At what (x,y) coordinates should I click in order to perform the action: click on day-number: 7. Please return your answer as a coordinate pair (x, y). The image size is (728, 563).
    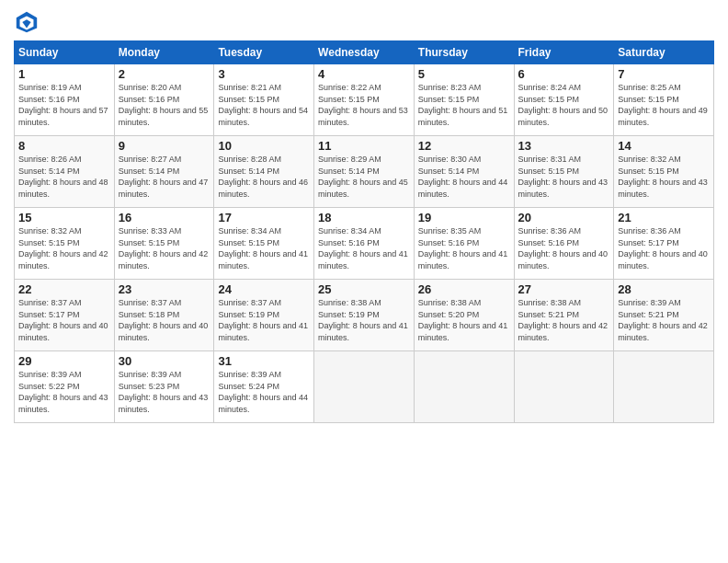
    Looking at the image, I should click on (664, 74).